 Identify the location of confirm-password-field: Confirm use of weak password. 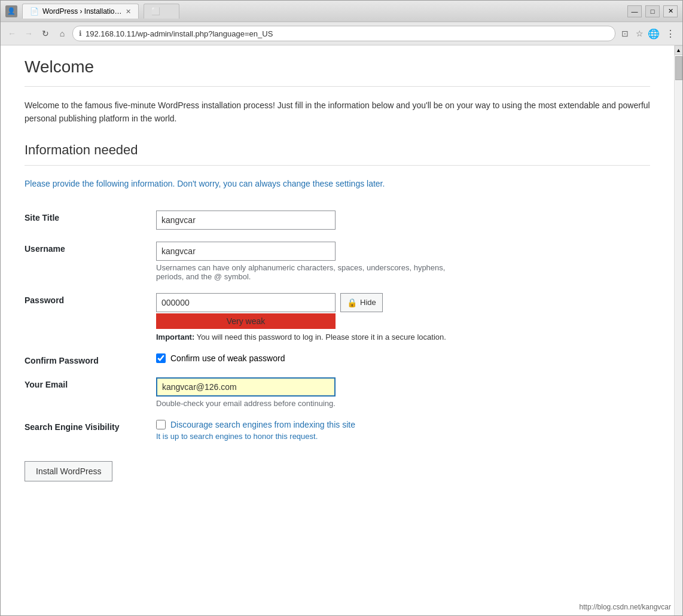
(403, 359).